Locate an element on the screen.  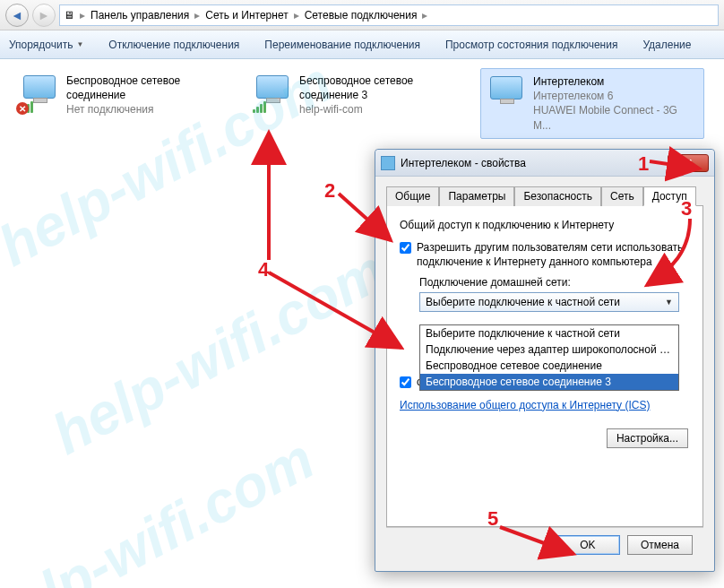
connections-list: ✕ Беспроводное сетевое соединение Нет по… is located at coordinates (362, 104).